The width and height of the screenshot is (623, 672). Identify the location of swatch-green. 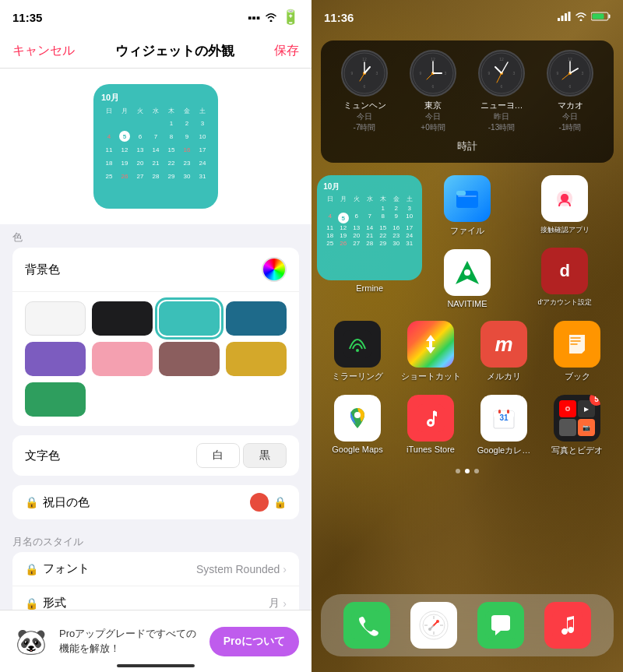
(55, 399).